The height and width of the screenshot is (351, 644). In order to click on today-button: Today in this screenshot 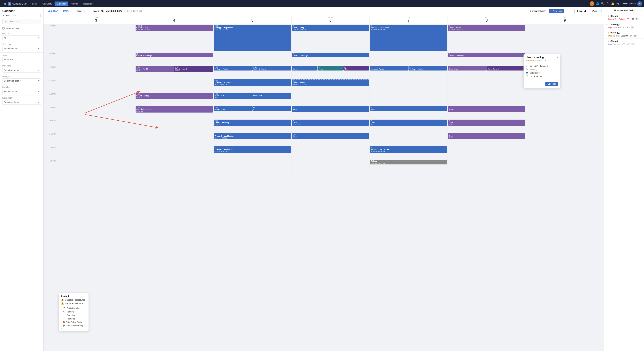, I will do `click(80, 11)`.